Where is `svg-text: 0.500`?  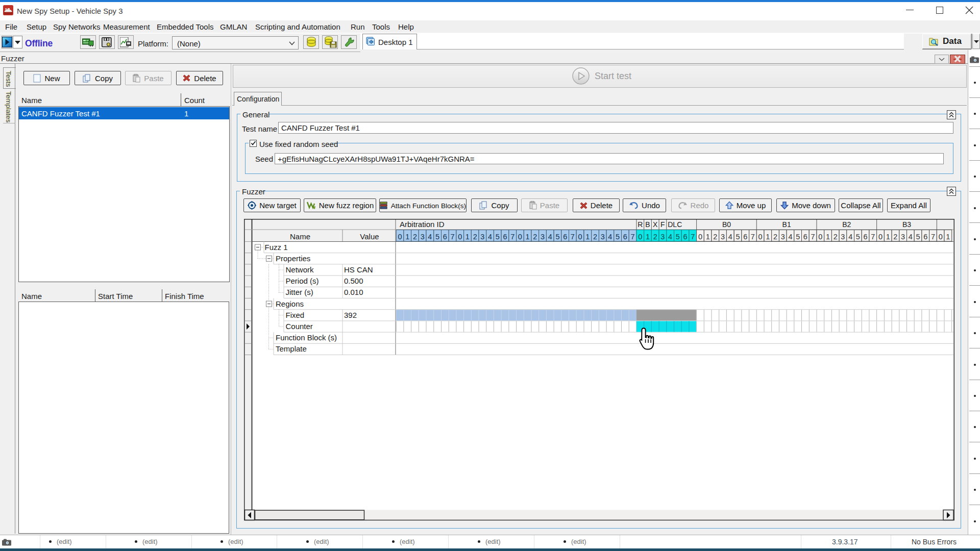 svg-text: 0.500 is located at coordinates (354, 281).